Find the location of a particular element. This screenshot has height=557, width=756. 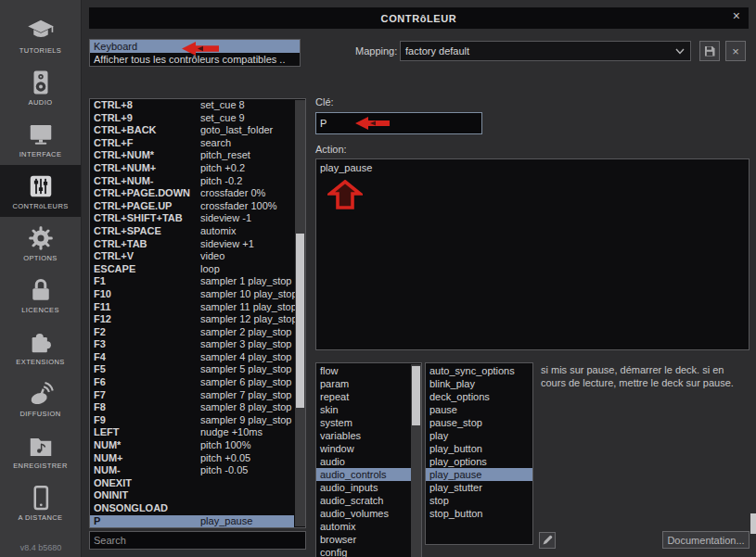

category-row: audio_inputs is located at coordinates (364, 487).